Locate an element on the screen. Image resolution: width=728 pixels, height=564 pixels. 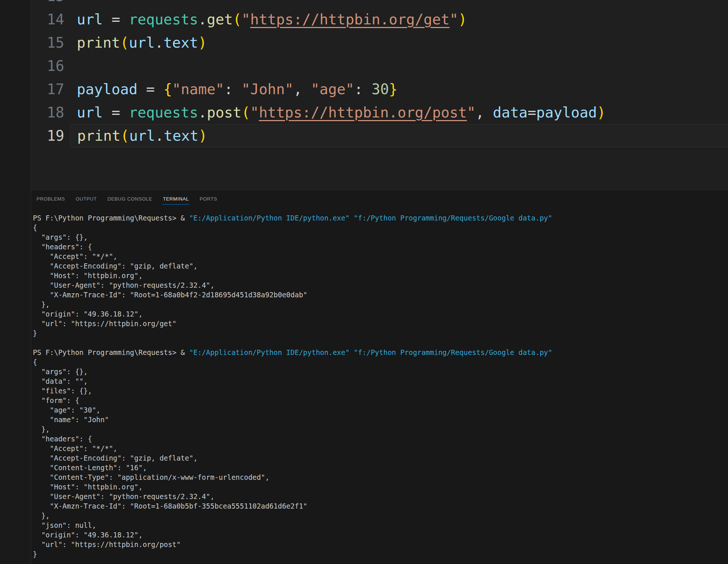
terminal-text: "url": "https://httpbin.org/post" is located at coordinates (107, 544).